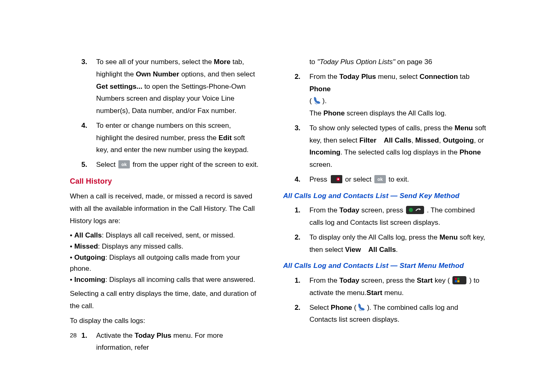 The height and width of the screenshot is (392, 549). Describe the element at coordinates (168, 235) in the screenshot. I see `desc: : Displays all call received, sent, or m…` at that location.